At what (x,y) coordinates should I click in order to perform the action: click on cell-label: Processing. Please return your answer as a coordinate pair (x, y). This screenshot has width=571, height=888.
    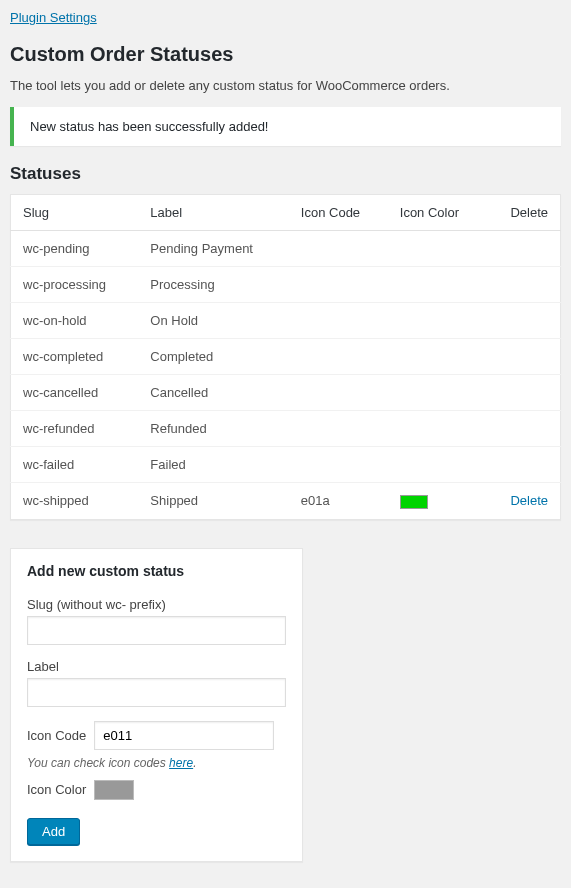
    Looking at the image, I should click on (213, 285).